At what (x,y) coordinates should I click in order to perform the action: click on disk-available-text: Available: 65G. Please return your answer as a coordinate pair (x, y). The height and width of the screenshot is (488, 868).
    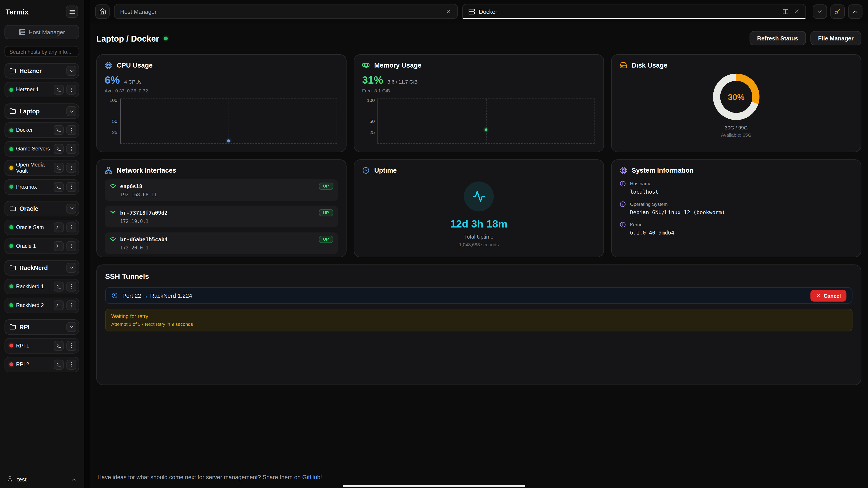
    Looking at the image, I should click on (737, 135).